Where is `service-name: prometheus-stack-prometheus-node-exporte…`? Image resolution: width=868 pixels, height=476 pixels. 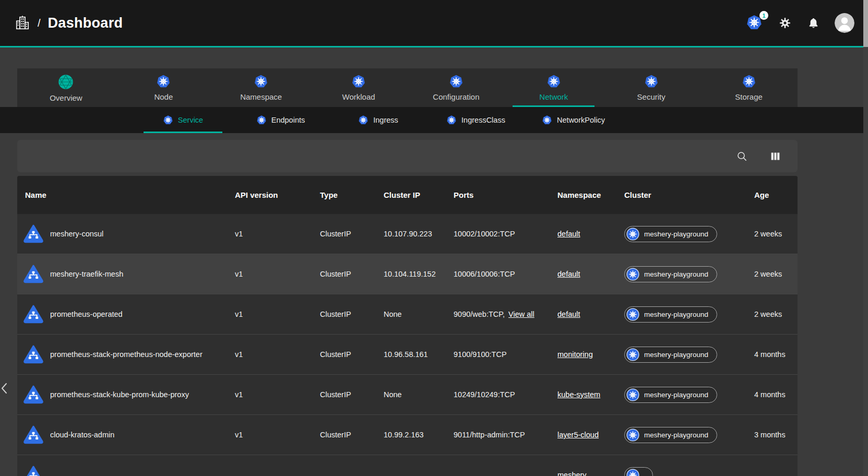
service-name: prometheus-stack-prometheus-node-exporte… is located at coordinates (126, 354).